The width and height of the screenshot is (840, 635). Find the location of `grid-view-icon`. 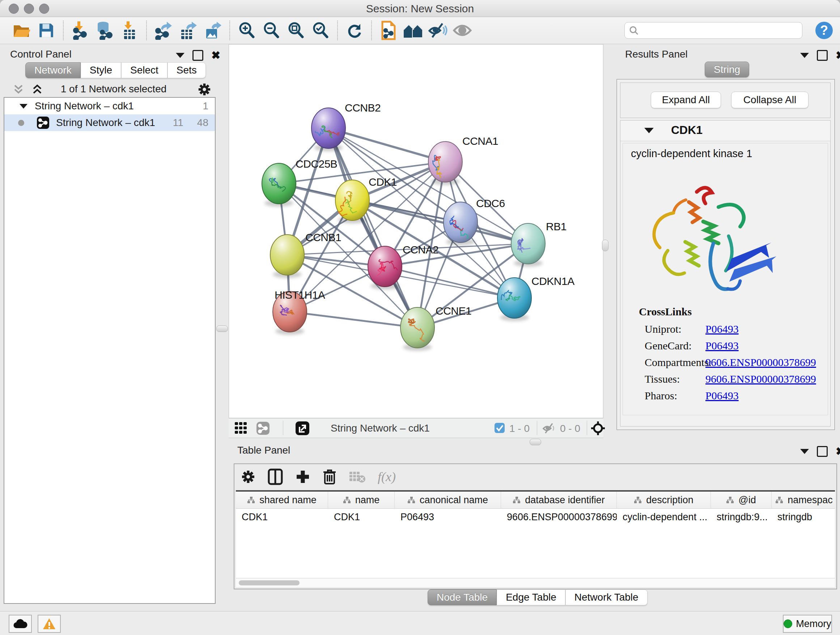

grid-view-icon is located at coordinates (241, 428).